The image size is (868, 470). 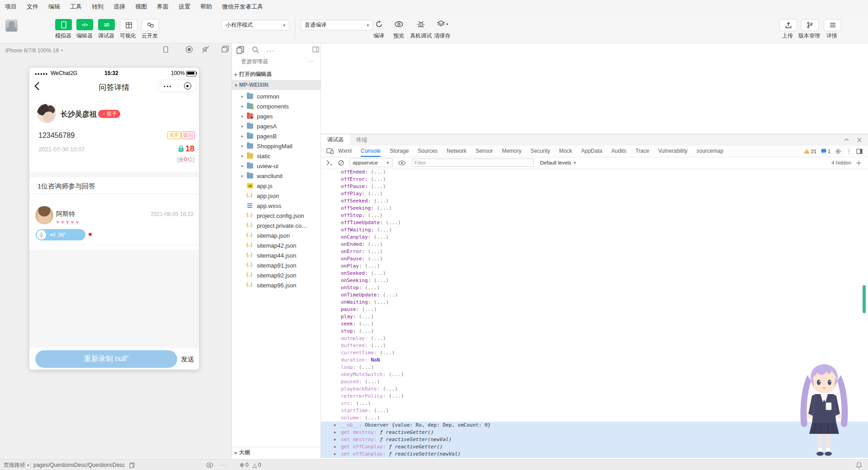 What do you see at coordinates (34, 51) in the screenshot?
I see `device-selector: iPhone 6/7/8 100% 16 ▾` at bounding box center [34, 51].